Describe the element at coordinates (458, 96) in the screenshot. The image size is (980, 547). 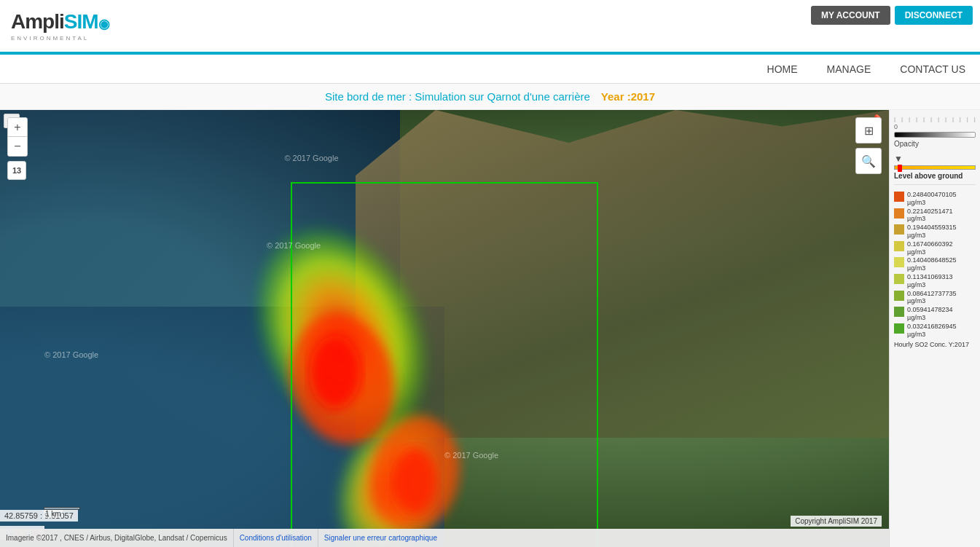
I see `site-title: Site bord de mer : Simulation sur Qarnot…` at that location.